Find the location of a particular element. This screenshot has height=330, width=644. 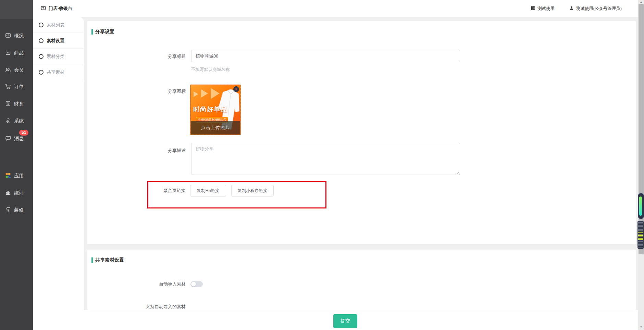

sidebar-item-label: 财务 is located at coordinates (19, 104).